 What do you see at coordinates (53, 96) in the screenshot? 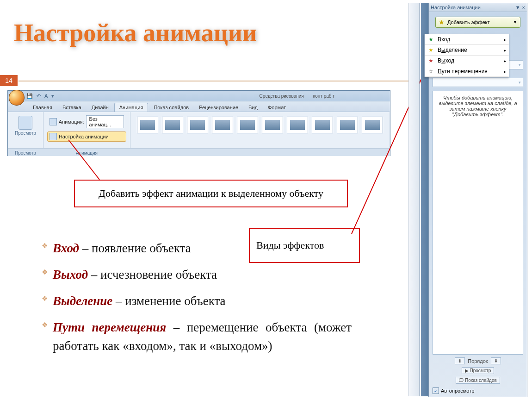
I see `qat-dropdown-icon: ▾` at bounding box center [53, 96].